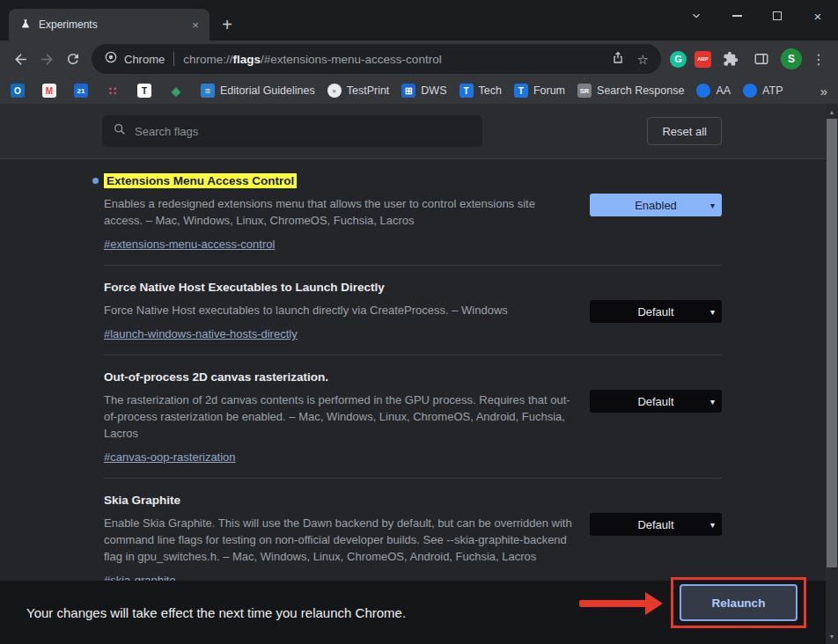  What do you see at coordinates (824, 91) in the screenshot?
I see `bookmarks-overflow-chevron-icon: »` at bounding box center [824, 91].